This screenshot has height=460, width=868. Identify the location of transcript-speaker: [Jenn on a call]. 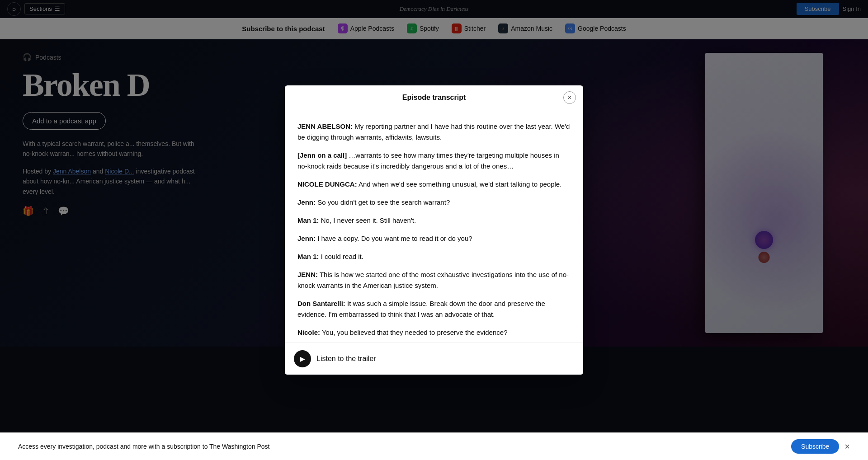
(322, 155).